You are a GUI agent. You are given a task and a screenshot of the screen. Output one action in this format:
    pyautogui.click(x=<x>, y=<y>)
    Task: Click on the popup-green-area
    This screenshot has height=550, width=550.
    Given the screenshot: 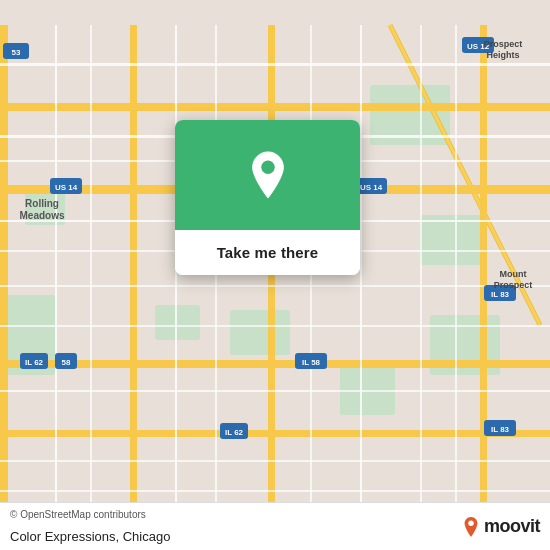 What is the action you would take?
    pyautogui.click(x=268, y=175)
    